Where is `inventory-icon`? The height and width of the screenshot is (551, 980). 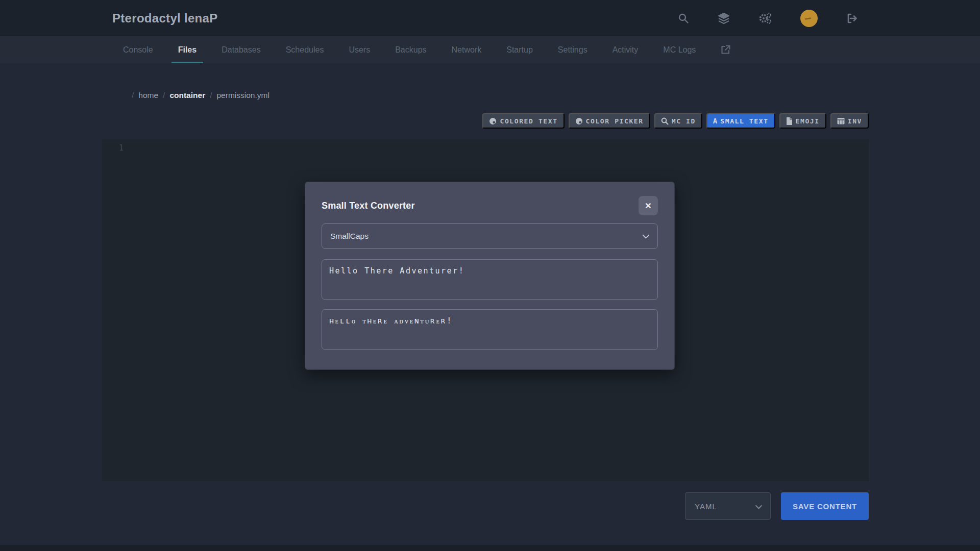 inventory-icon is located at coordinates (841, 121).